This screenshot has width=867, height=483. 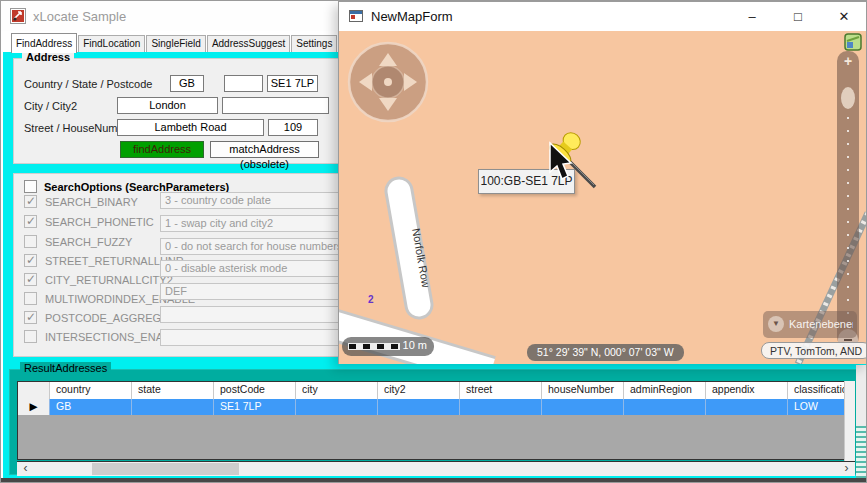 What do you see at coordinates (98, 280) in the screenshot?
I see `option-city-returnallcity2: CITY_RETURNALLCITY2` at bounding box center [98, 280].